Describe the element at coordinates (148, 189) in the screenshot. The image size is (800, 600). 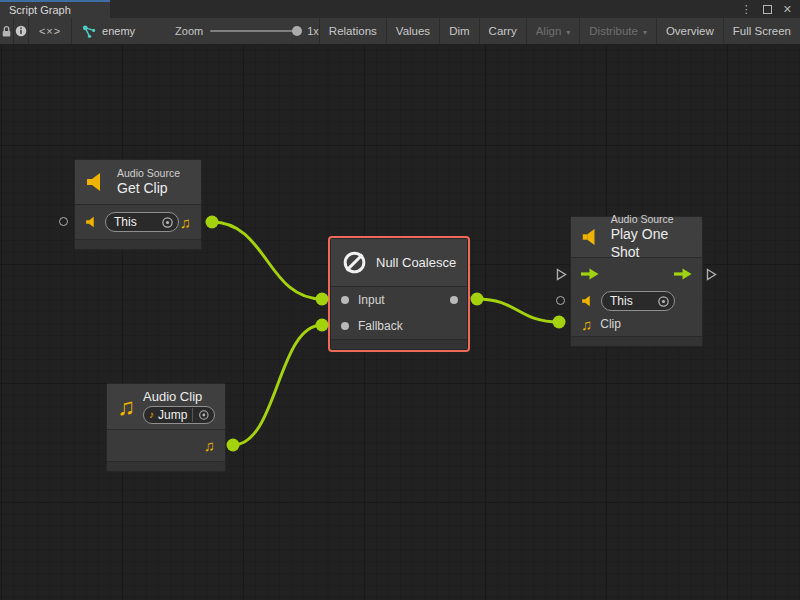
I see `node-title: Get Clip` at that location.